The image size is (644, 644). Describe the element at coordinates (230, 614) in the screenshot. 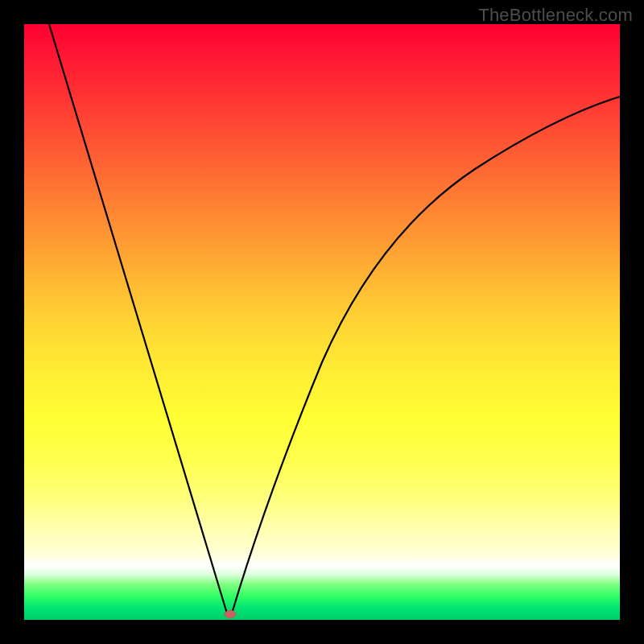

I see `minimum-marker` at that location.